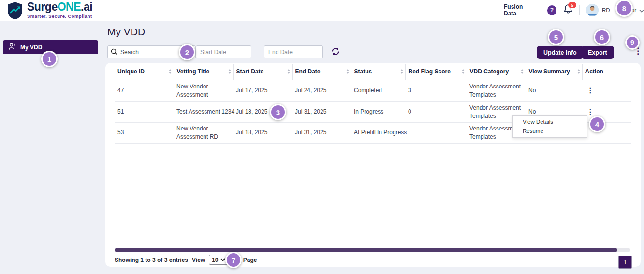  I want to click on col-unique-id: Unique ID, so click(144, 72).